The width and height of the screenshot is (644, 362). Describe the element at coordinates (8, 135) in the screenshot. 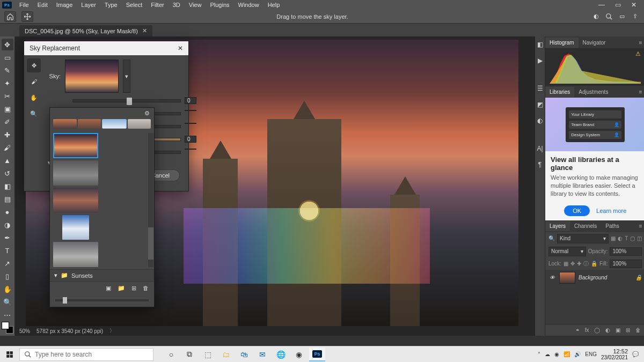

I see `tool-heal: ✚` at that location.